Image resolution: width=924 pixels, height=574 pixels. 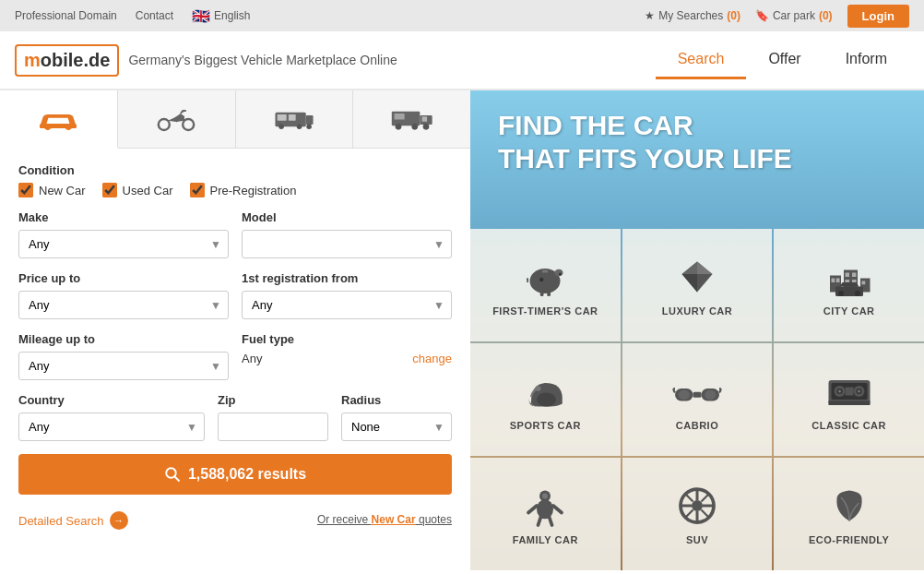 I want to click on cabrio-label: CABRIO, so click(x=697, y=425).